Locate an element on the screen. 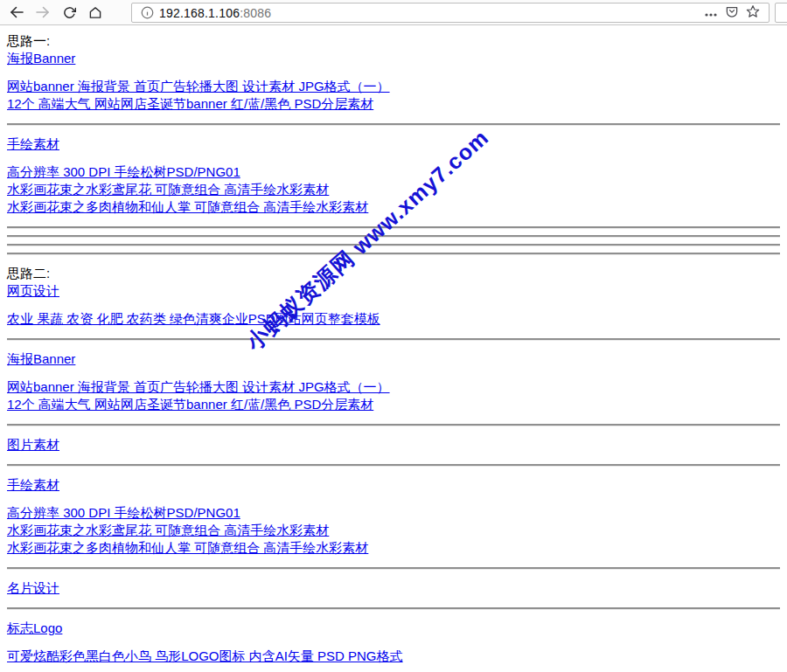 The width and height of the screenshot is (787, 672). forward-arrow-icon is located at coordinates (43, 12).